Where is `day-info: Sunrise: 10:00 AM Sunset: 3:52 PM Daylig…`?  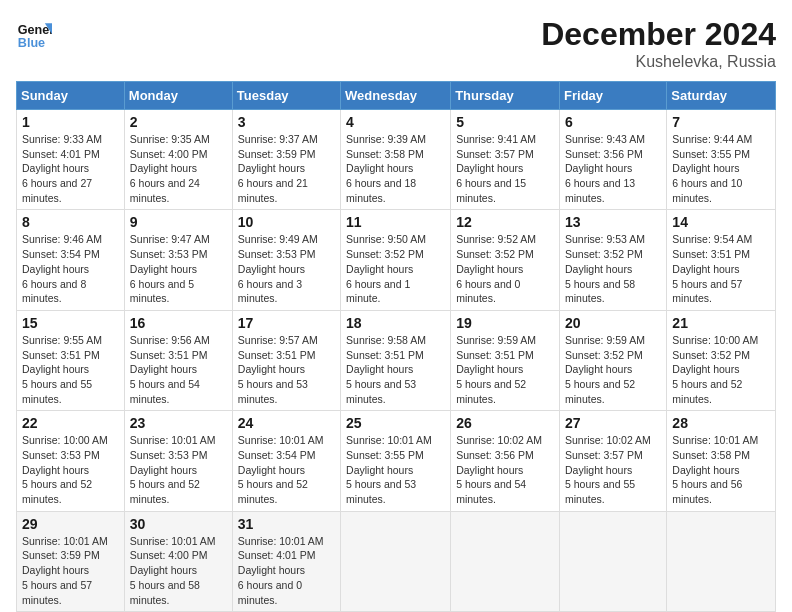 day-info: Sunrise: 10:00 AM Sunset: 3:52 PM Daylig… is located at coordinates (721, 370).